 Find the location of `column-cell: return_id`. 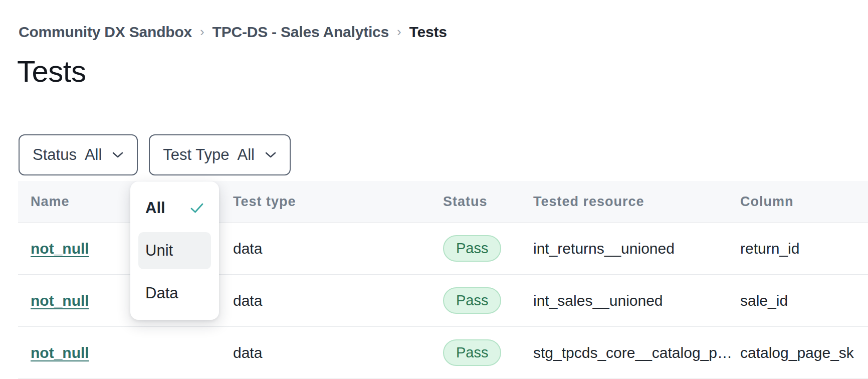

column-cell: return_id is located at coordinates (804, 249).